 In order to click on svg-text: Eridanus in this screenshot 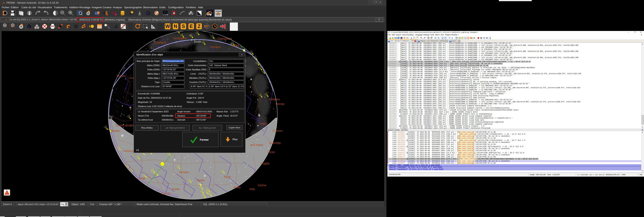, I will do `click(274, 99)`.